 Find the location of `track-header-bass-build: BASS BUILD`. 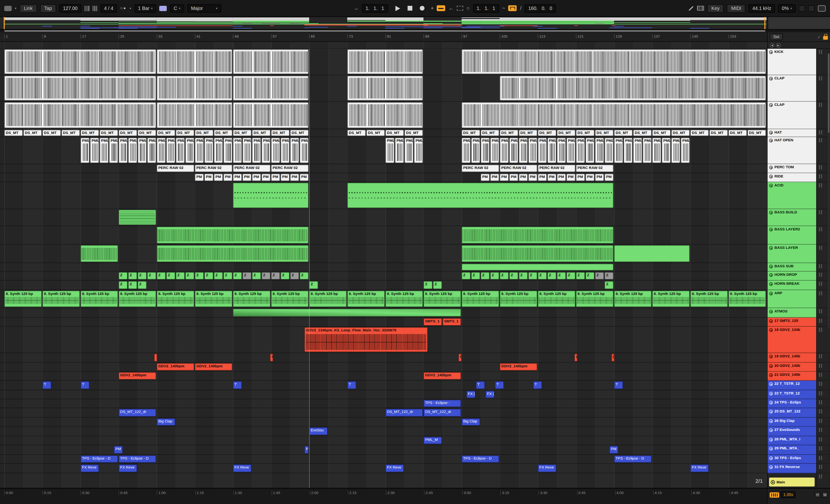

track-header-bass-build: BASS BUILD is located at coordinates (792, 218).